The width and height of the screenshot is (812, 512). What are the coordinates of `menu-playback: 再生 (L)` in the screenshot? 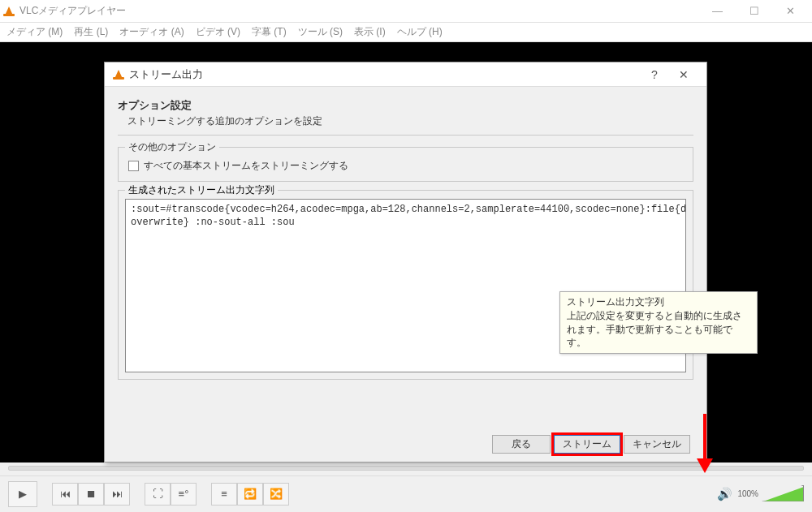 It's located at (91, 32).